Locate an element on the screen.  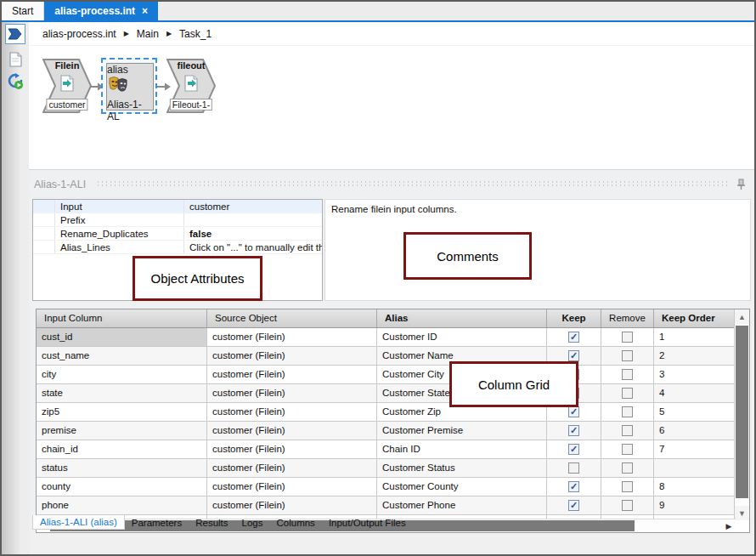
grid-header-input-column: Input Column is located at coordinates (122, 318).